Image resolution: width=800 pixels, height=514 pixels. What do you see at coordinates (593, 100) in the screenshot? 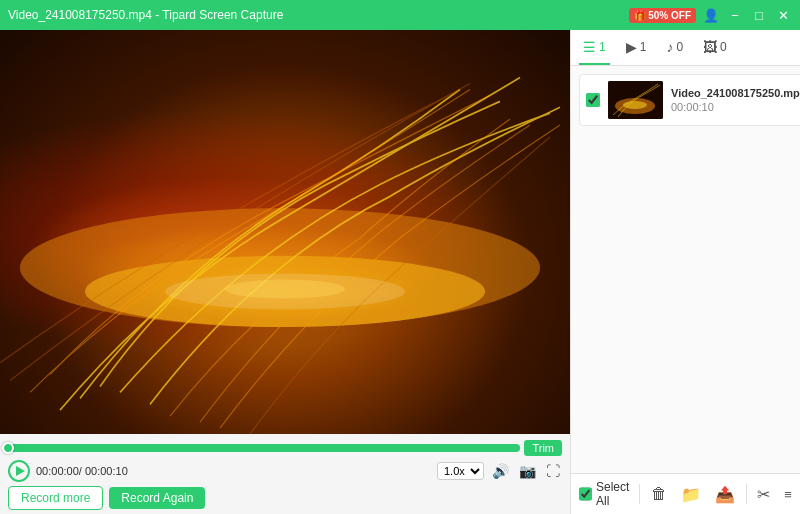
I see `file-checkbox` at bounding box center [593, 100].